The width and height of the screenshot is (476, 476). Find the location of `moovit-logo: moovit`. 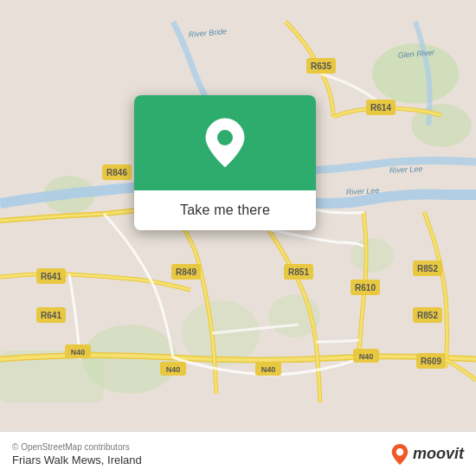

moovit-logo: moovit is located at coordinates (428, 454).